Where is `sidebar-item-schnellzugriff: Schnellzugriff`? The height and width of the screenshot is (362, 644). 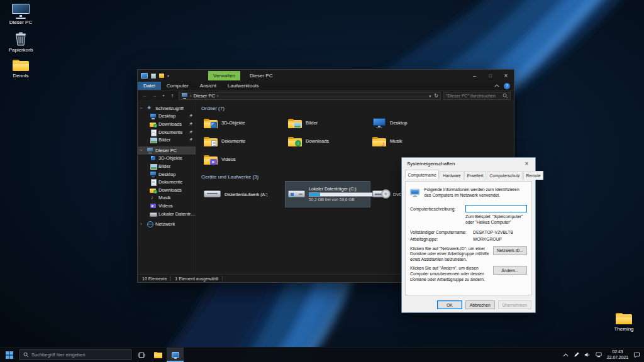 sidebar-item-schnellzugriff: Schnellzugriff is located at coordinates (167, 108).